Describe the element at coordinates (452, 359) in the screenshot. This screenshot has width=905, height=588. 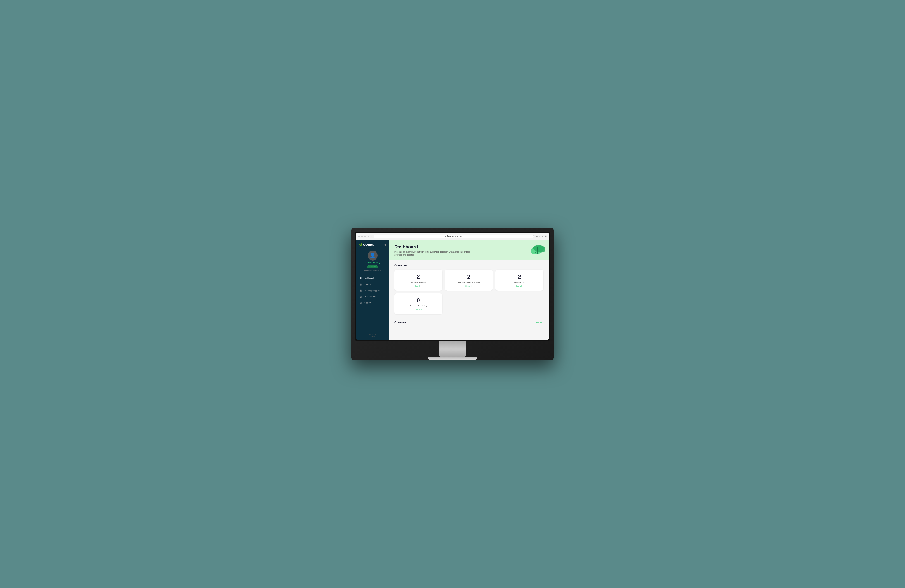
I see `monitor-stand-base` at that location.